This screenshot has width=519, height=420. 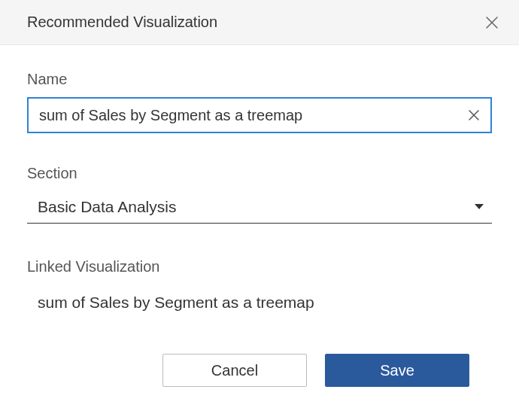 What do you see at coordinates (260, 266) in the screenshot?
I see `linked-label: Linked Visualization` at bounding box center [260, 266].